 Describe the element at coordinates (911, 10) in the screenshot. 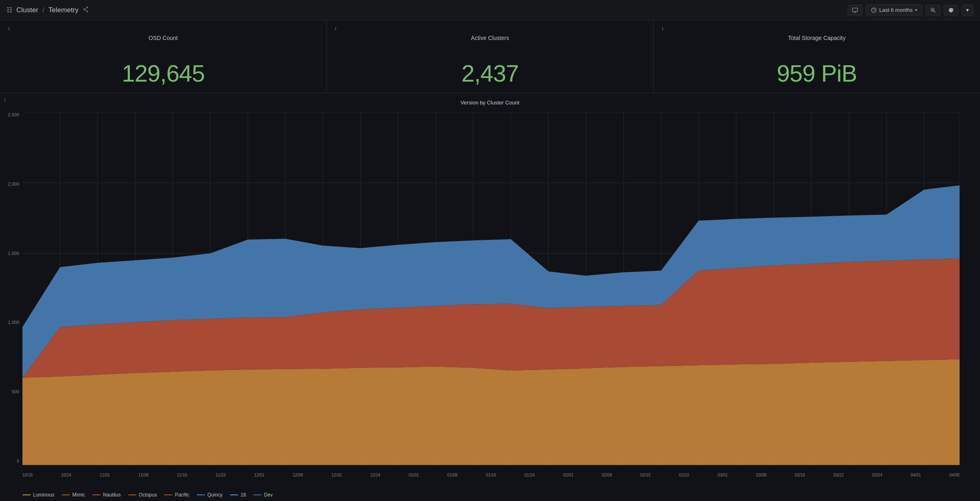

I see `header-right: Last 6 months ▾ ▾` at that location.